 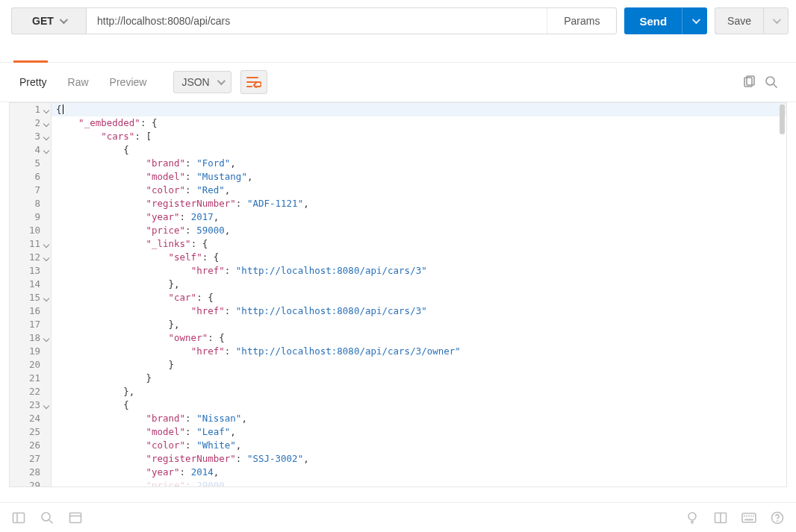 I want to click on console-button, so click(x=75, y=518).